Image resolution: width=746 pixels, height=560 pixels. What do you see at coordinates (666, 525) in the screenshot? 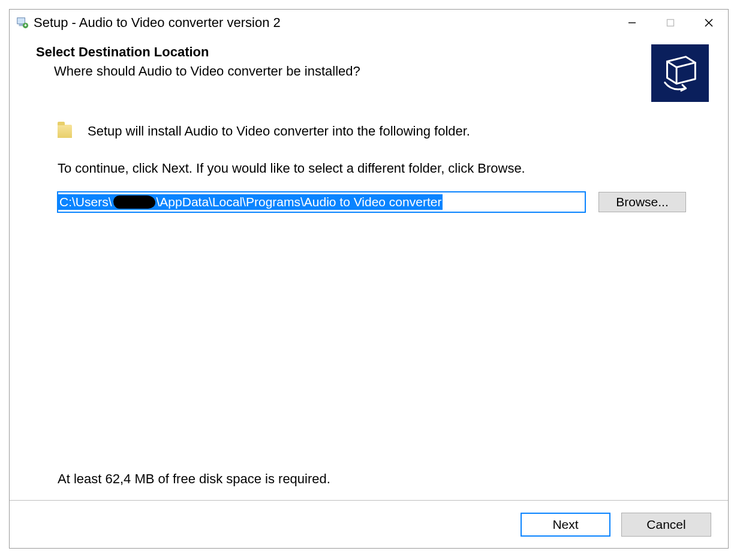
I see `cancel-button: Cancel` at bounding box center [666, 525].